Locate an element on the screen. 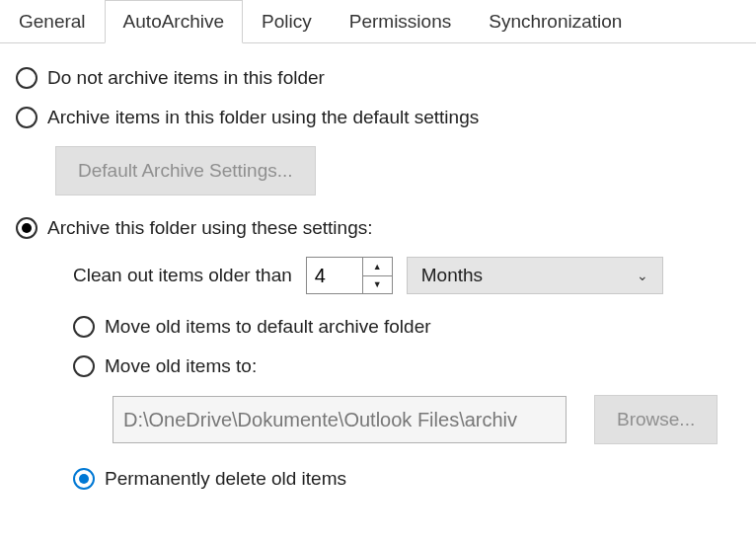 The image size is (756, 545). cleanout-stepper: ▲ ▼ is located at coordinates (349, 275).